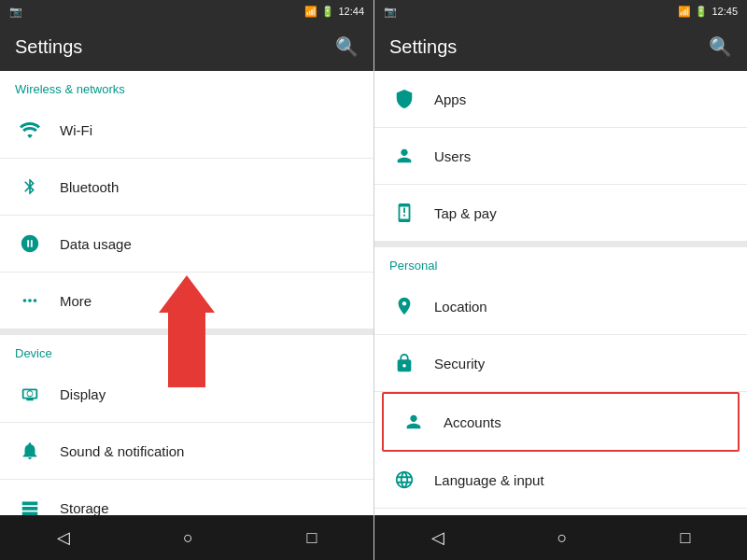 Image resolution: width=747 pixels, height=560 pixels. What do you see at coordinates (187, 47) in the screenshot?
I see `left-toolbar: Settings 🔍` at bounding box center [187, 47].